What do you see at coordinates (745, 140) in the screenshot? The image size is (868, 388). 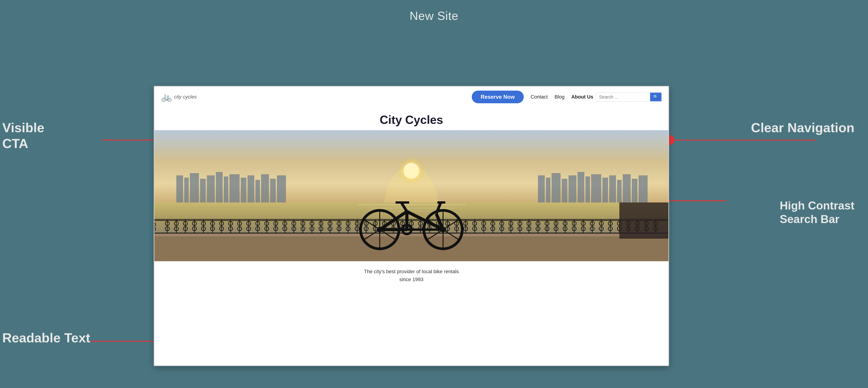 I see `arrow-clear-nav-line` at bounding box center [745, 140].